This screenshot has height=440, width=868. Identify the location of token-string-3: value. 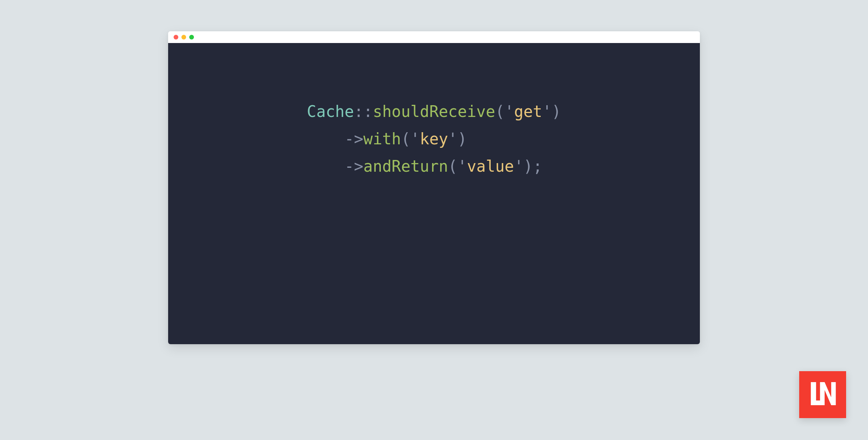
(490, 166).